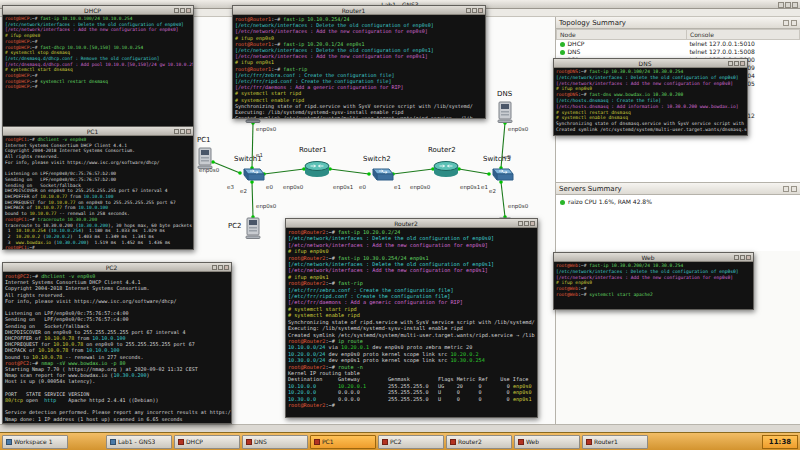  What do you see at coordinates (654, 281) in the screenshot?
I see `terminal-window-web: Webroot@Web:~# fast-ip 10.30.0.200/24 10…` at bounding box center [654, 281].